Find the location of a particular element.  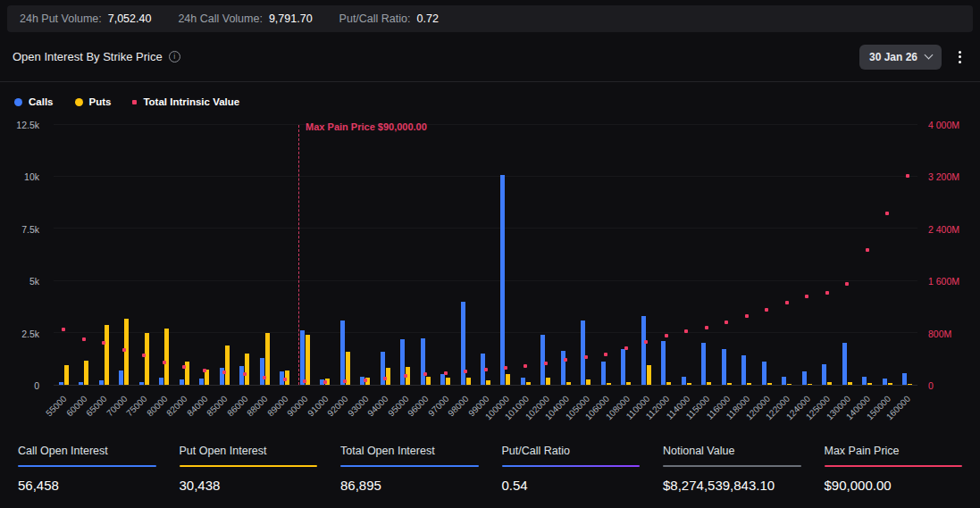

stat-card-call-open-interest: Call Open Interest56,458 is located at coordinates (88, 469).